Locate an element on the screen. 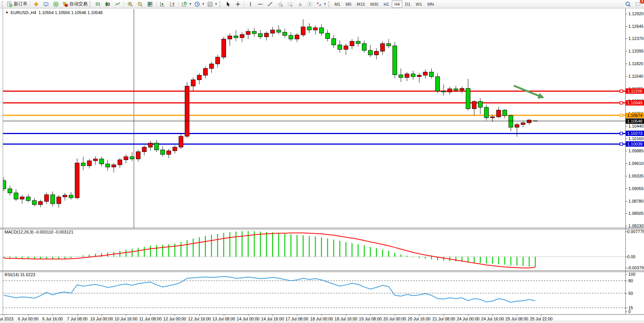 Image resolution: width=644 pixels, height=323 pixels. horizontal-line-icon is located at coordinates (260, 4).